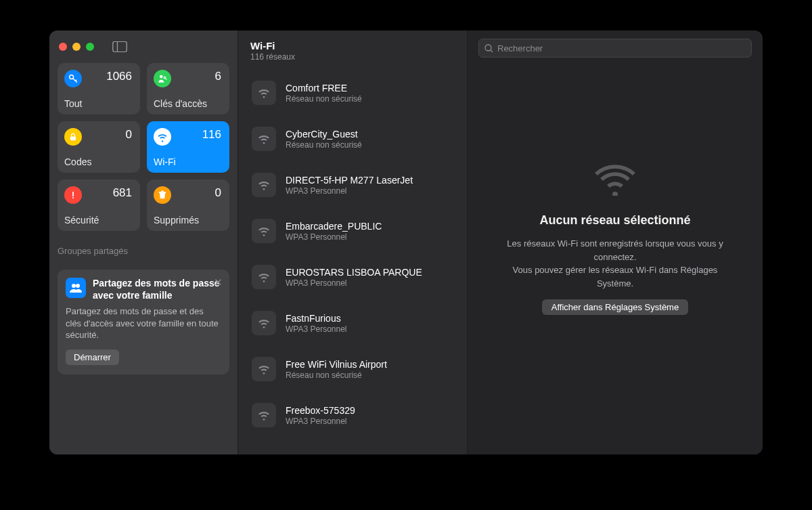  What do you see at coordinates (489, 49) in the screenshot?
I see `search-icon` at bounding box center [489, 49].